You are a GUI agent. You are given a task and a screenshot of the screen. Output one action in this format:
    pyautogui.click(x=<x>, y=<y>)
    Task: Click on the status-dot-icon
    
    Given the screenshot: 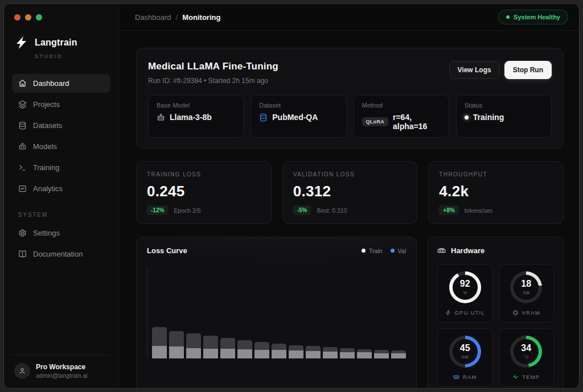 What is the action you would take?
    pyautogui.click(x=467, y=117)
    